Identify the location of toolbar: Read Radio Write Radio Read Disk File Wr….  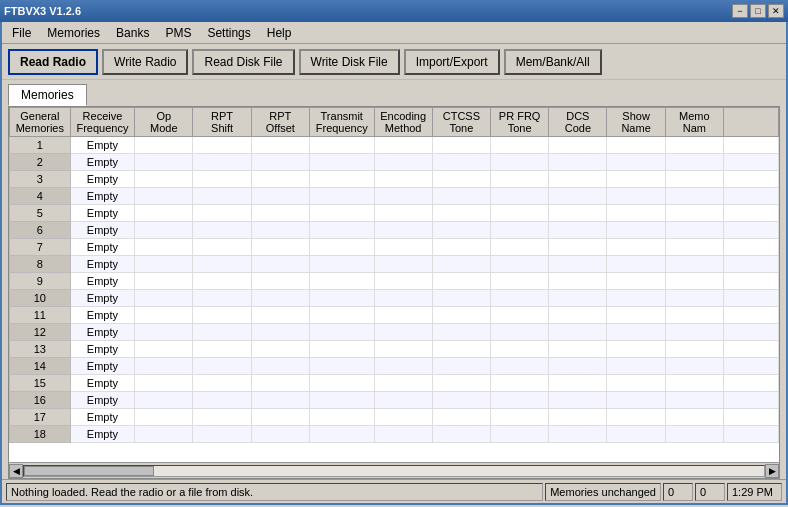
(394, 62).